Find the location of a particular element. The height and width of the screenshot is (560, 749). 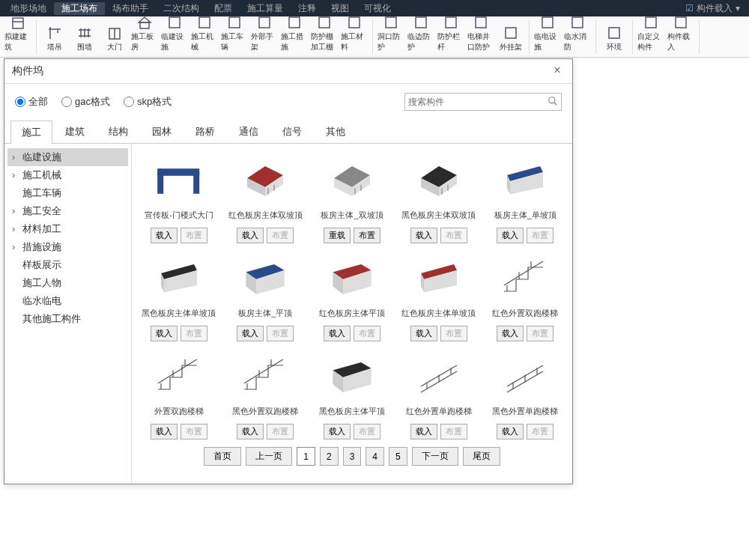

ribbon-toolbar: 拟建建筑塔吊围墙大门施工板房临建设施施工机械施工车辆外部手架施工措施防护棚加工棚… is located at coordinates (374, 37).